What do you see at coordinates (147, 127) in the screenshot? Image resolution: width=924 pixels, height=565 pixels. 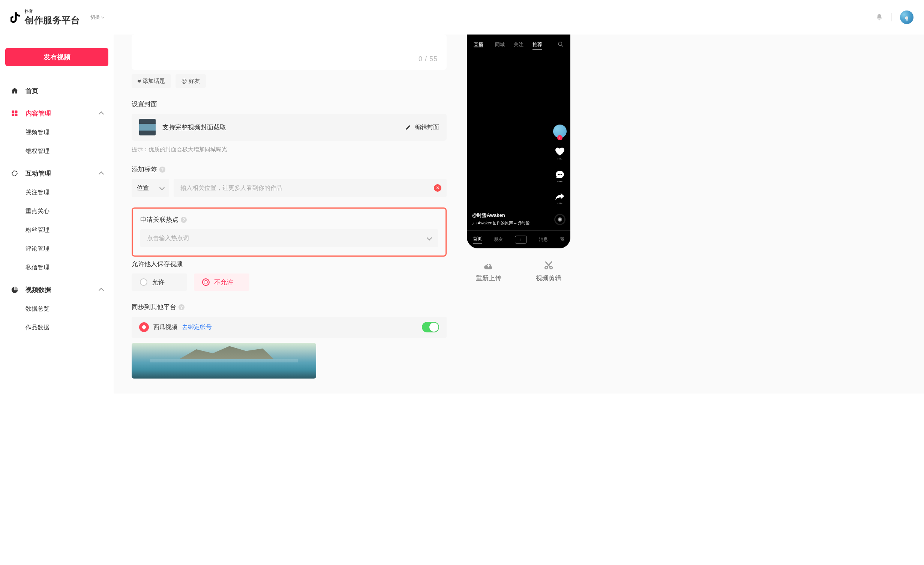 I see `cover-thumbnail` at bounding box center [147, 127].